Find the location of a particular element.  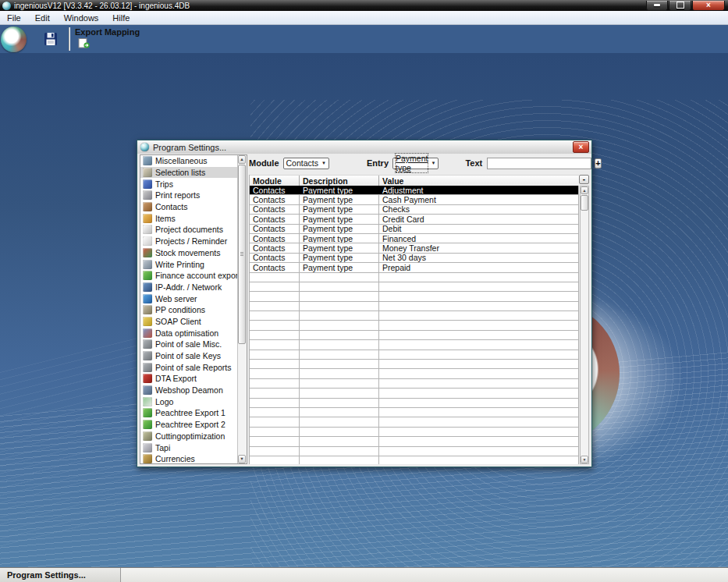

sidebar-item: Contacts is located at coordinates (189, 208).